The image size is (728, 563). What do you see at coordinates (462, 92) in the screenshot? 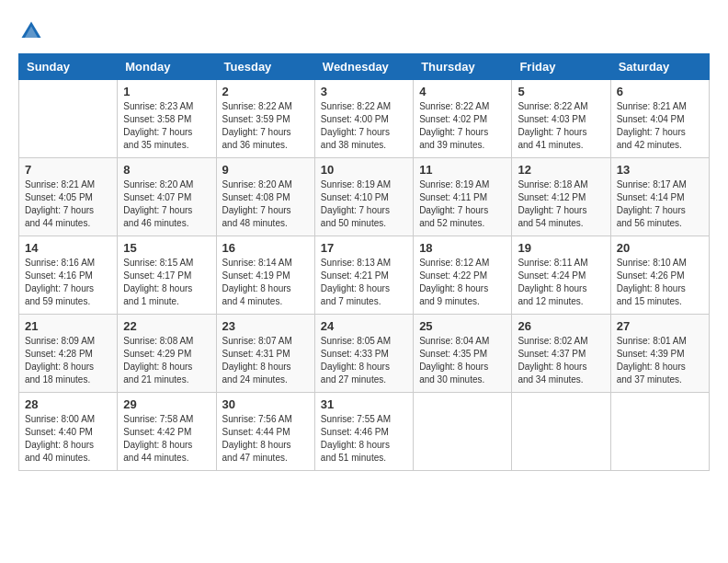
I see `day-number: 4` at bounding box center [462, 92].